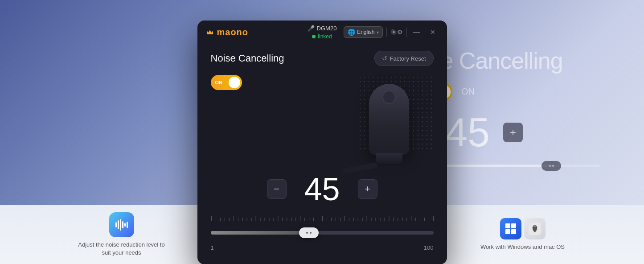 This screenshot has width=644, height=264. I want to click on language-label: English, so click(365, 32).